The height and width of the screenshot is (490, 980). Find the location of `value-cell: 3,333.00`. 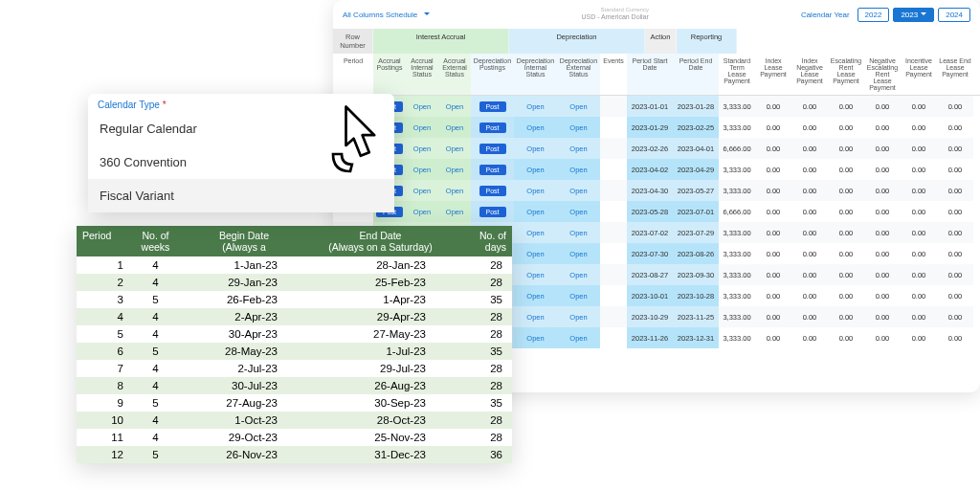

value-cell: 3,333.00 is located at coordinates (737, 169).